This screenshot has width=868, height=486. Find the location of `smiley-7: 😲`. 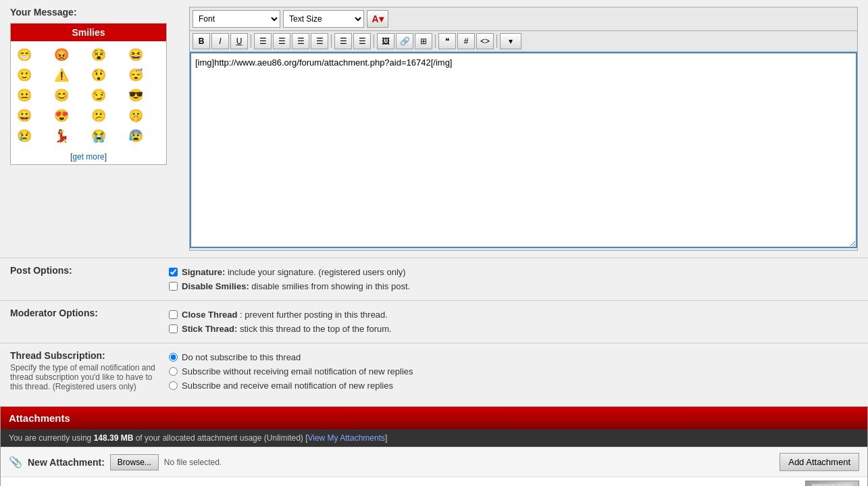

smiley-7: 😲 is located at coordinates (99, 75).